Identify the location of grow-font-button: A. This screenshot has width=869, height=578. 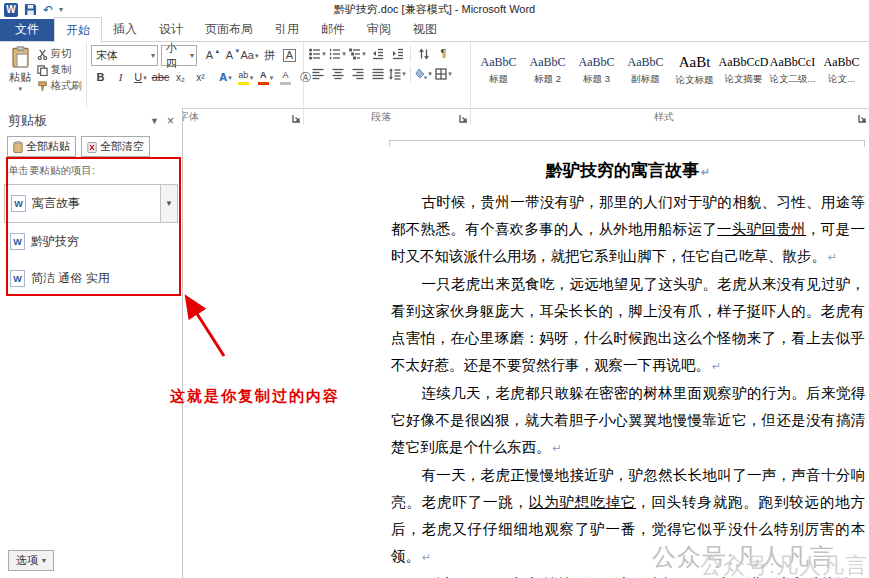
(210, 56).